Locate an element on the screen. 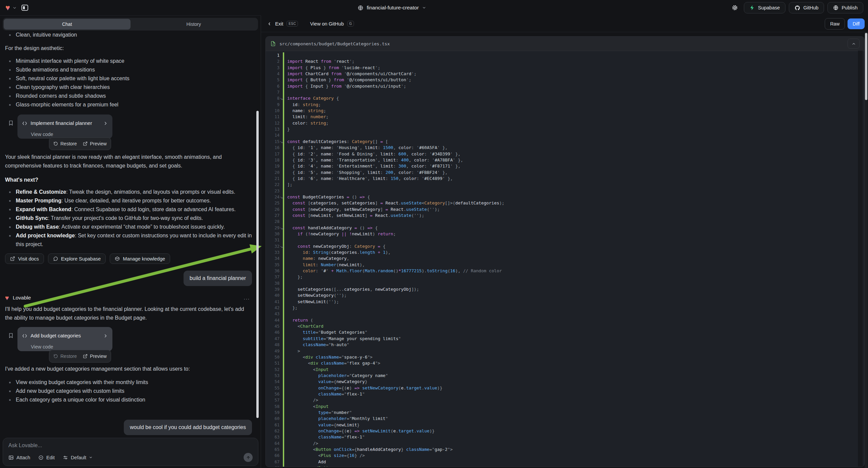 The width and height of the screenshot is (868, 468). list-item: Master Prompting: Use clear, detailed, a… is located at coordinates (129, 201).